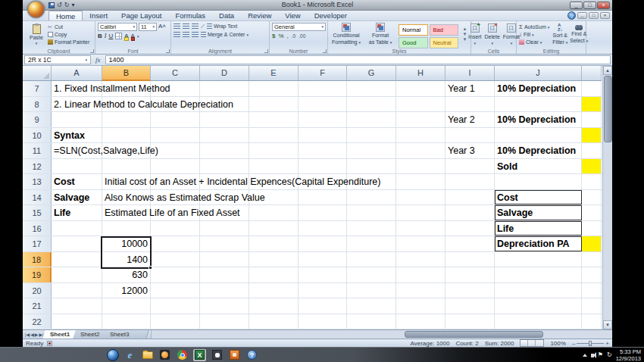  Describe the element at coordinates (470, 120) in the screenshot. I see `cell-i9: Year 2` at that location.